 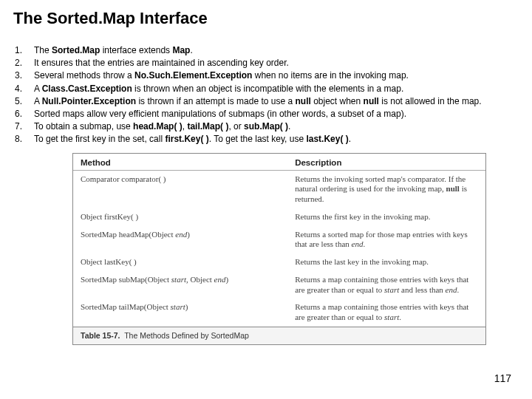 I want to click on table-row: Object lastKey( )Returns the last key in…, so click(x=279, y=262).